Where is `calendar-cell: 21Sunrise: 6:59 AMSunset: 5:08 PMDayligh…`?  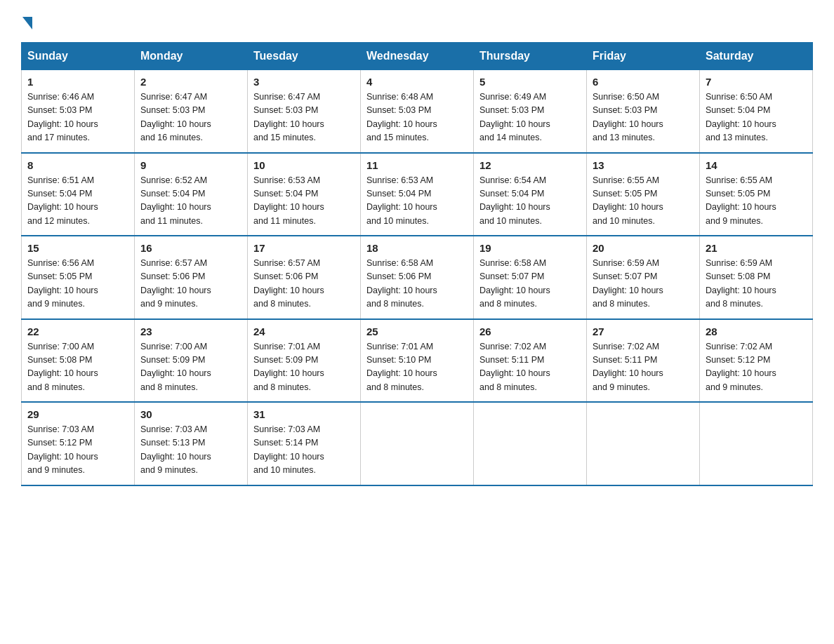
calendar-cell: 21Sunrise: 6:59 AMSunset: 5:08 PMDayligh… is located at coordinates (757, 278).